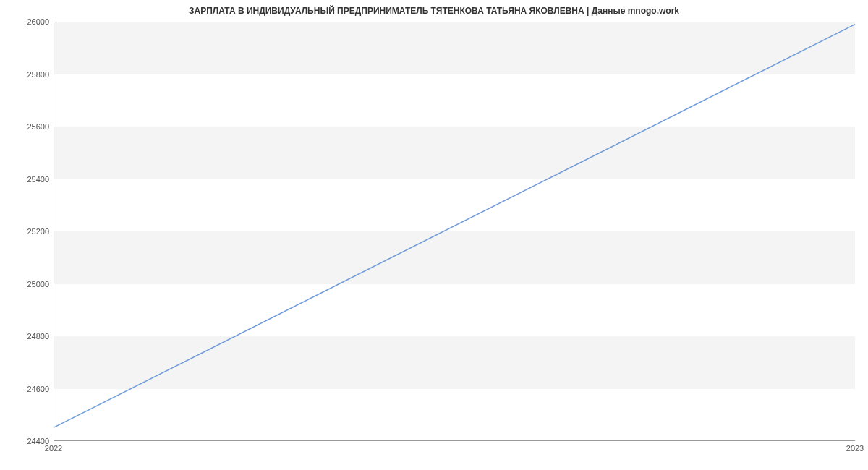 This screenshot has width=868, height=470. Describe the element at coordinates (27, 22) in the screenshot. I see `y-tick-label: 26000` at that location.